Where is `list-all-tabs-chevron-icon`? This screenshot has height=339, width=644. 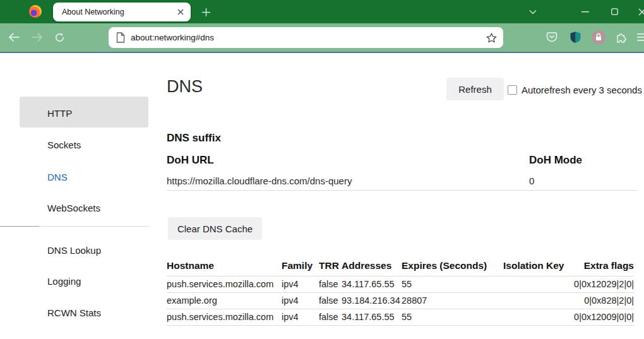
list-all-tabs-chevron-icon is located at coordinates (533, 12).